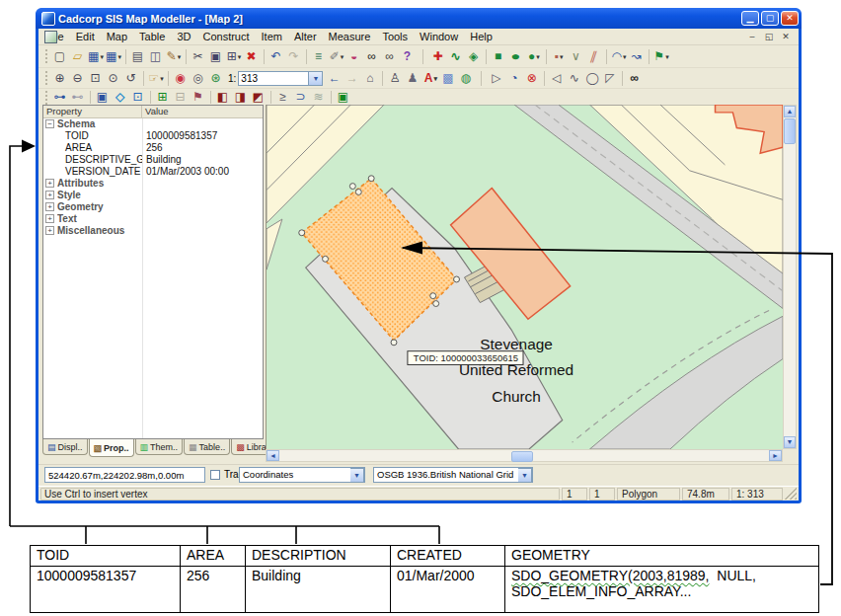 The image size is (841, 616). I want to click on flag-button: ⚑, so click(198, 97).